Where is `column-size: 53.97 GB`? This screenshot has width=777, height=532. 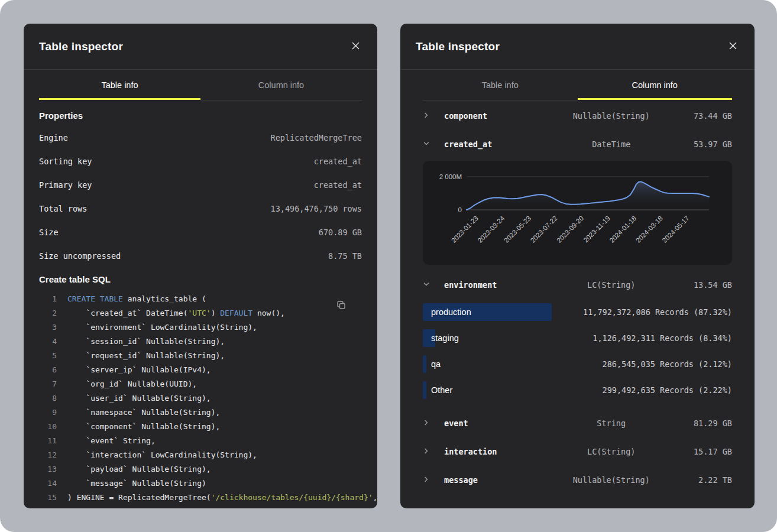
column-size: 53.97 GB is located at coordinates (700, 144).